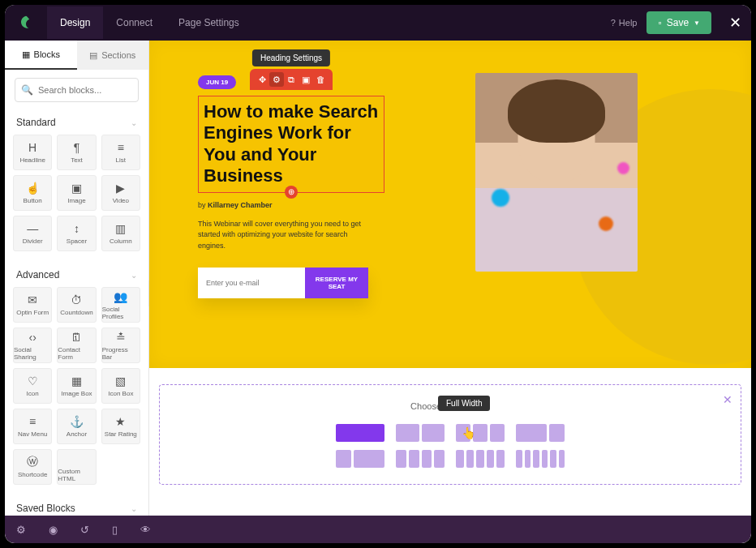 The image size is (756, 548). What do you see at coordinates (291, 144) in the screenshot?
I see `heading-block-selected: Heading Settings ✥ ⚙ ⧉ ▣ 🗑 How` at bounding box center [291, 144].